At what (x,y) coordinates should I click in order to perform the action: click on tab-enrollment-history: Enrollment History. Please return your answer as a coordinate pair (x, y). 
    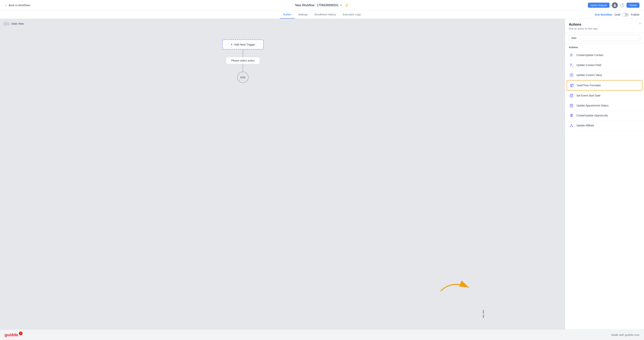
    Looking at the image, I should click on (325, 15).